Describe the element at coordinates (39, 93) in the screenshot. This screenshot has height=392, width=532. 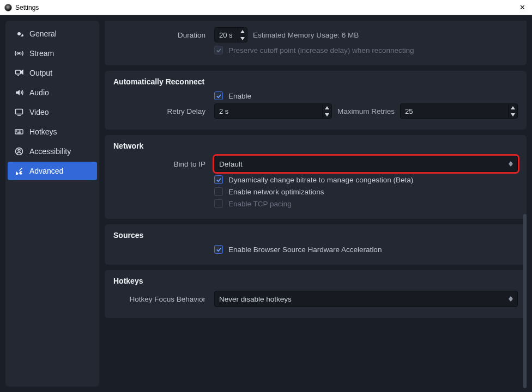
I see `sidebar-item-label: Audio` at that location.